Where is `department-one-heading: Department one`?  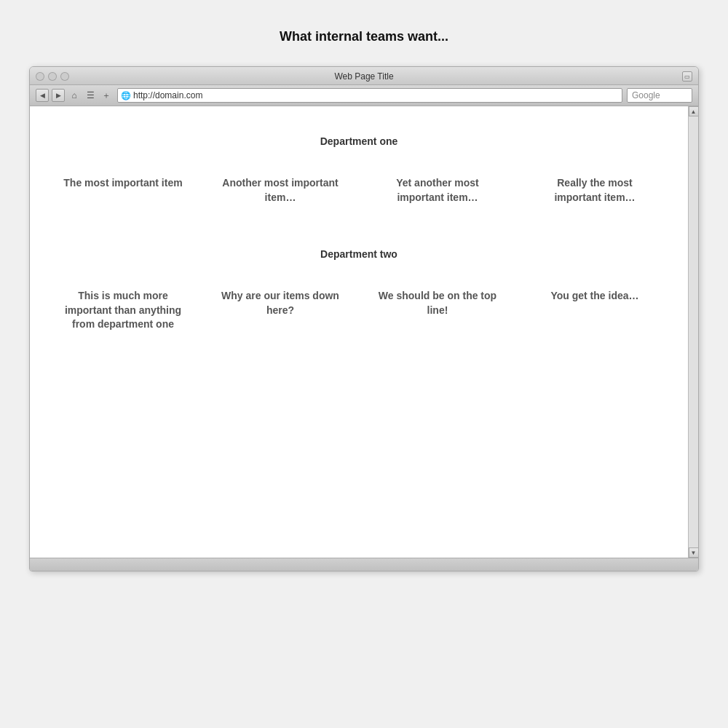 department-one-heading: Department one is located at coordinates (359, 141).